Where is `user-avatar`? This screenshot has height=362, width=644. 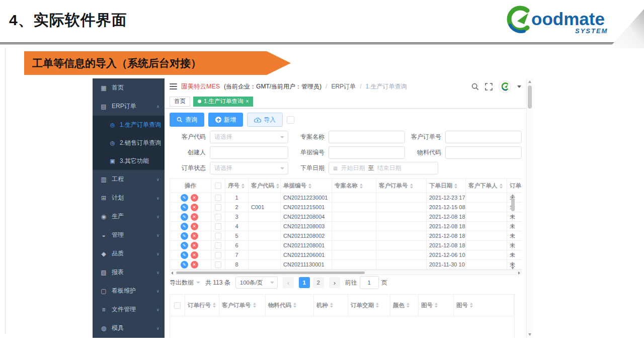
user-avatar is located at coordinates (505, 86).